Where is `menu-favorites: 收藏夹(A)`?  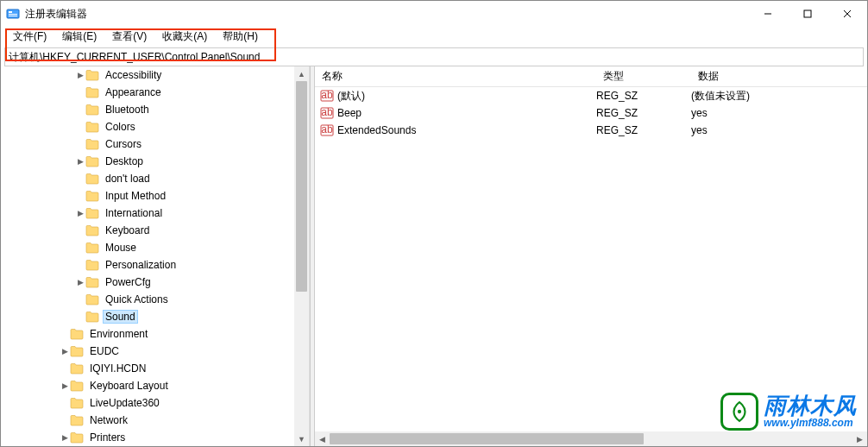
menu-favorites: 收藏夹(A) is located at coordinates (185, 36).